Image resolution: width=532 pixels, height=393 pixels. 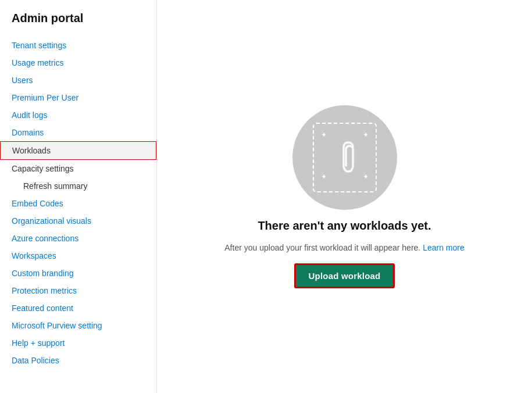 I want to click on sidebar-item-organizational-visuals: Organizational visuals, so click(x=78, y=221).